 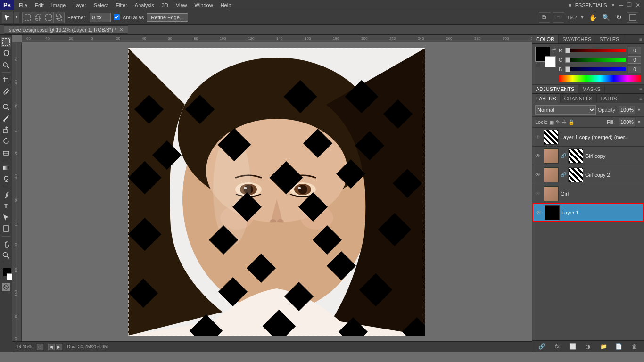 What do you see at coordinates (635, 50) in the screenshot?
I see `r-value` at bounding box center [635, 50].